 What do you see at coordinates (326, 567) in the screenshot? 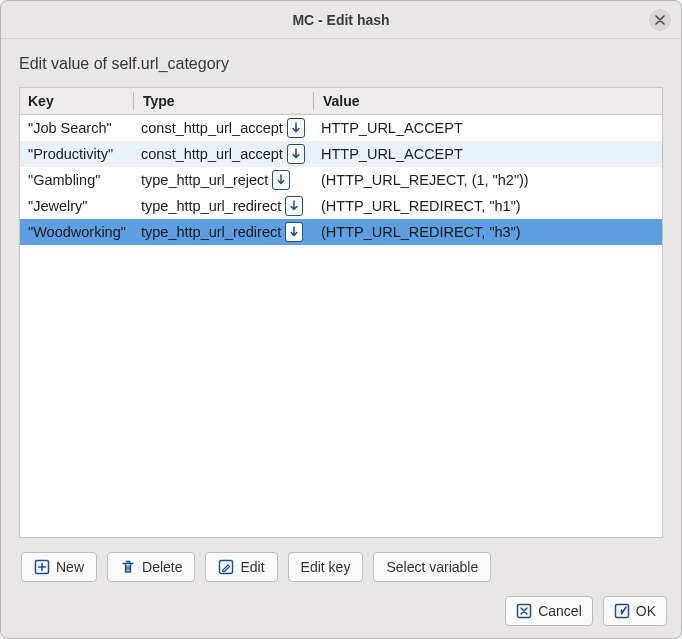
I see `edit-key-button-label: Edit key` at bounding box center [326, 567].